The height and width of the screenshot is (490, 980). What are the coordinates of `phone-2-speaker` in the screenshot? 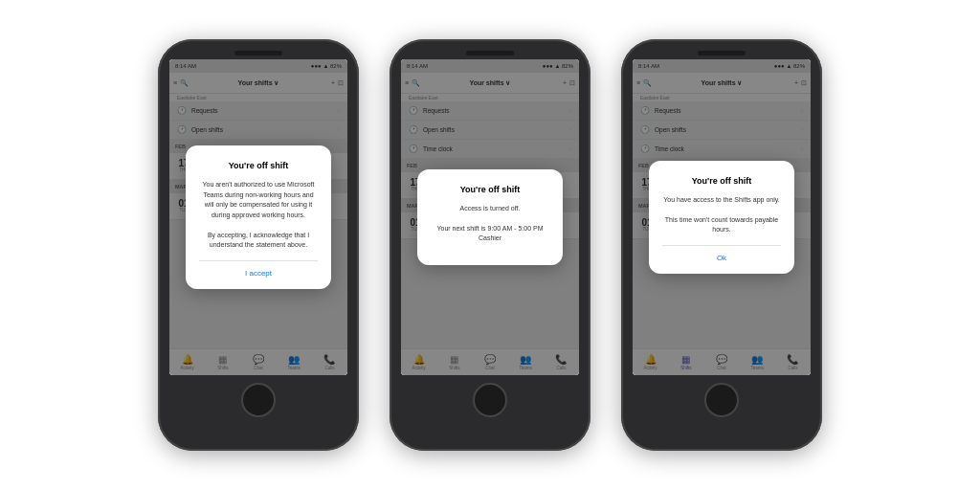 It's located at (490, 54).